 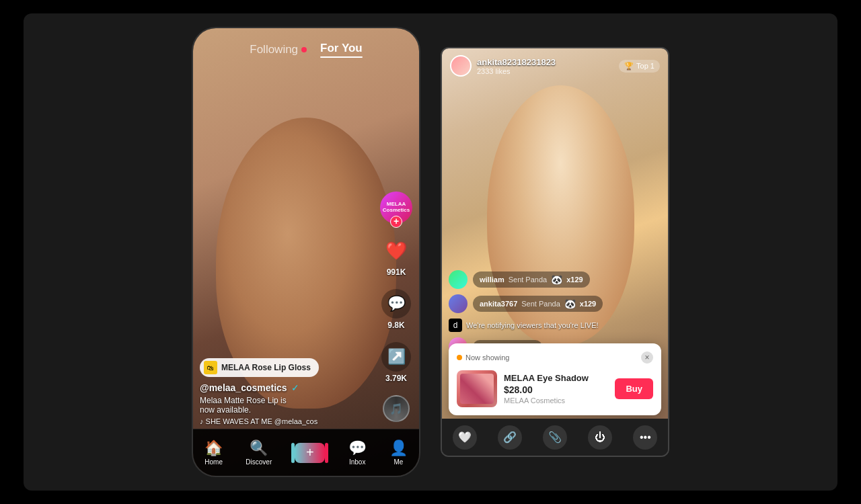 What do you see at coordinates (396, 208) in the screenshot?
I see `creator-avatar-text: MELAA Cosmetics` at bounding box center [396, 208].